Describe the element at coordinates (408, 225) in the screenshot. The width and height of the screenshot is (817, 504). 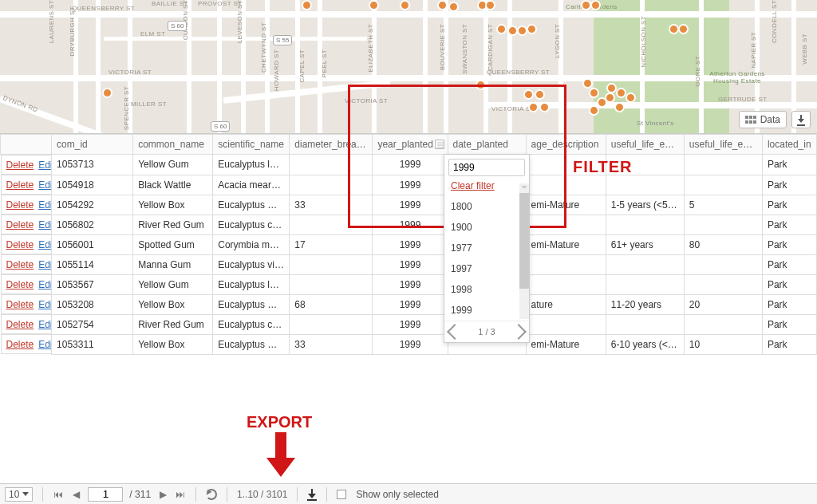
I see `table-row: DeleteEdit1056802River Red GumEucalyptus…` at that location.